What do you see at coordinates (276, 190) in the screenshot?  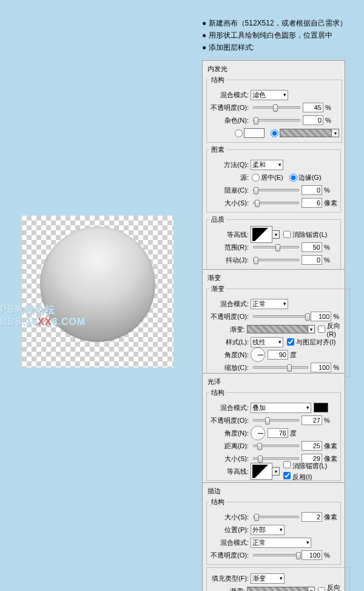 I see `choke-slider` at bounding box center [276, 190].